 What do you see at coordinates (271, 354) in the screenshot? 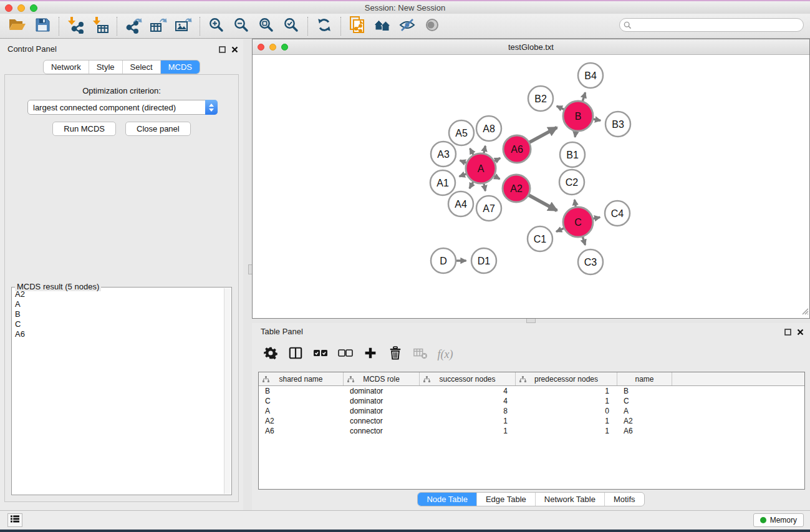
I see `table-options-button` at bounding box center [271, 354].